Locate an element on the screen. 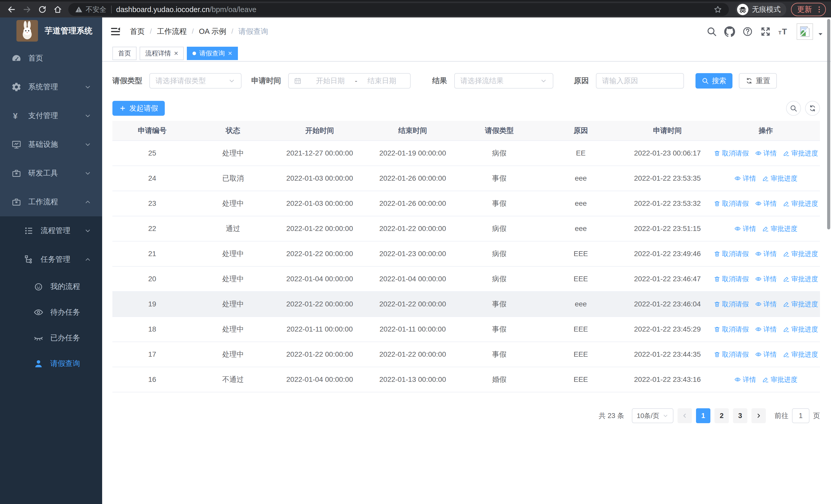 The height and width of the screenshot is (504, 831). search-button: 搜索 is located at coordinates (714, 81).